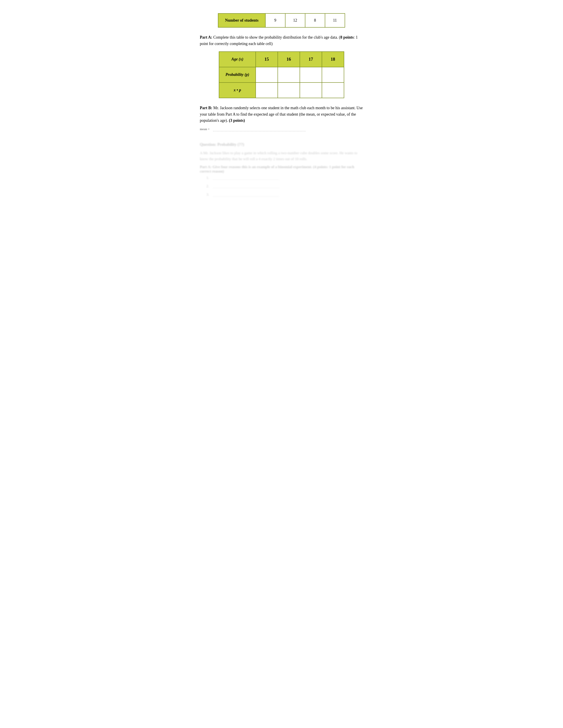 The height and width of the screenshot is (728, 563). I want to click on distribution-table-wrapper: Age (x) 15 16 17 18 Probability (p), so click(282, 75).